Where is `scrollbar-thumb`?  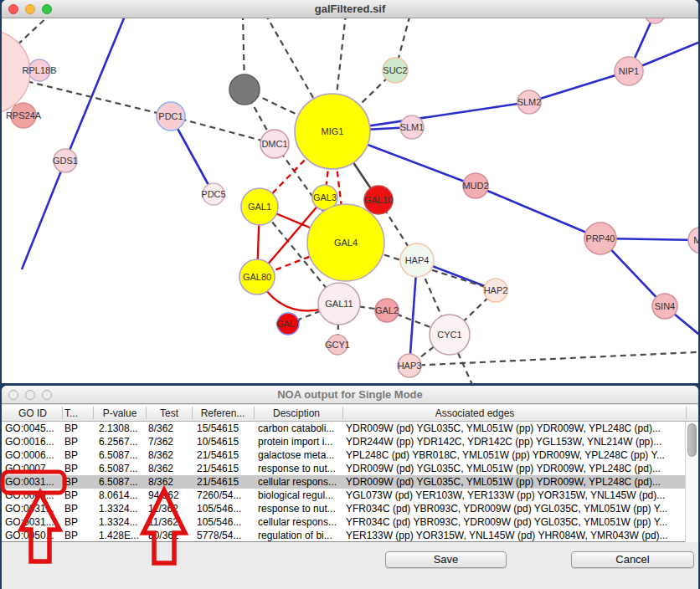
scrollbar-thumb is located at coordinates (692, 440).